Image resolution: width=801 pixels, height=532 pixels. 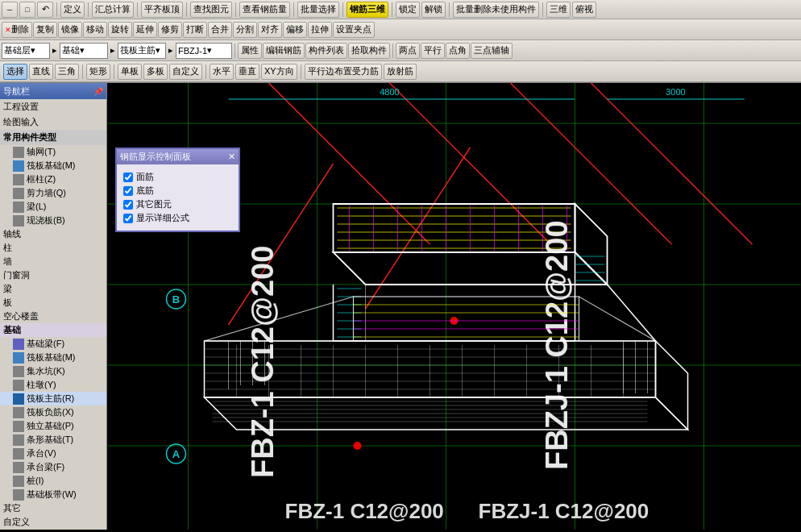 I want to click on sidebar-item-foundation-beam: 基础梁(F), so click(x=53, y=343).